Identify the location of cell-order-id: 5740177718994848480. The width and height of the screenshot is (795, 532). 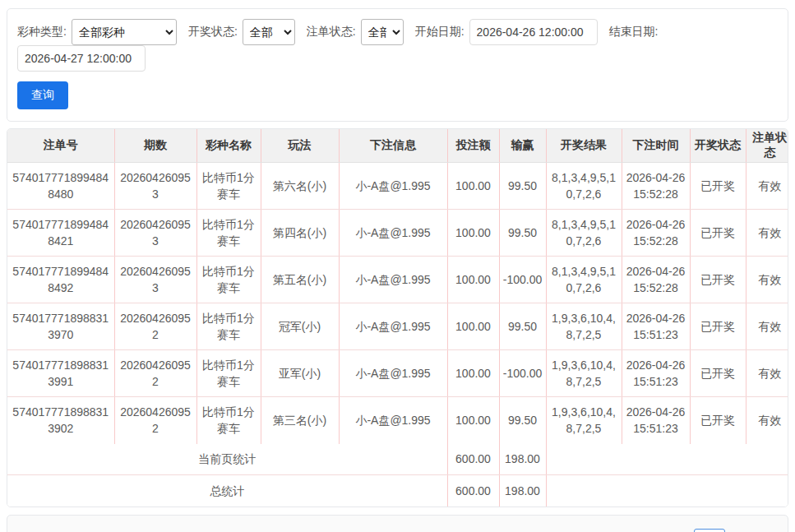
(61, 186).